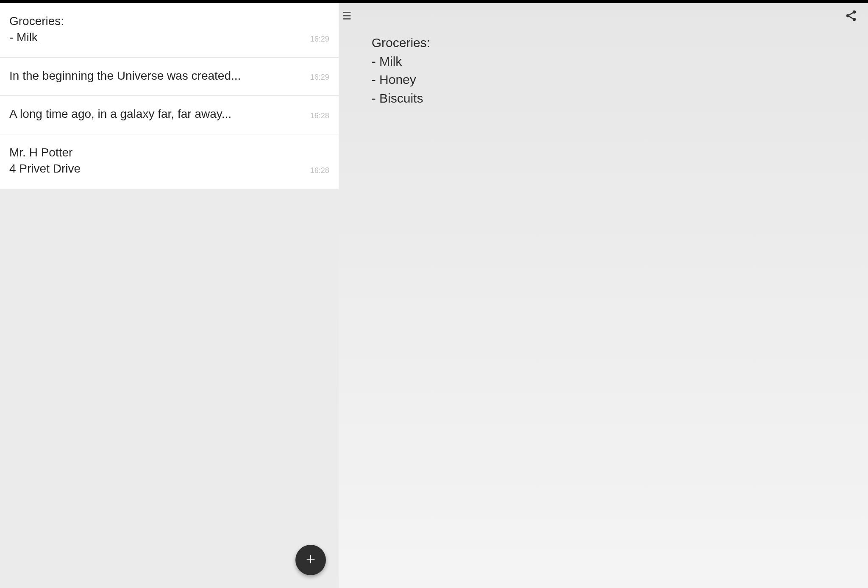 Image resolution: width=868 pixels, height=588 pixels. Describe the element at coordinates (311, 560) in the screenshot. I see `plus-icon` at that location.